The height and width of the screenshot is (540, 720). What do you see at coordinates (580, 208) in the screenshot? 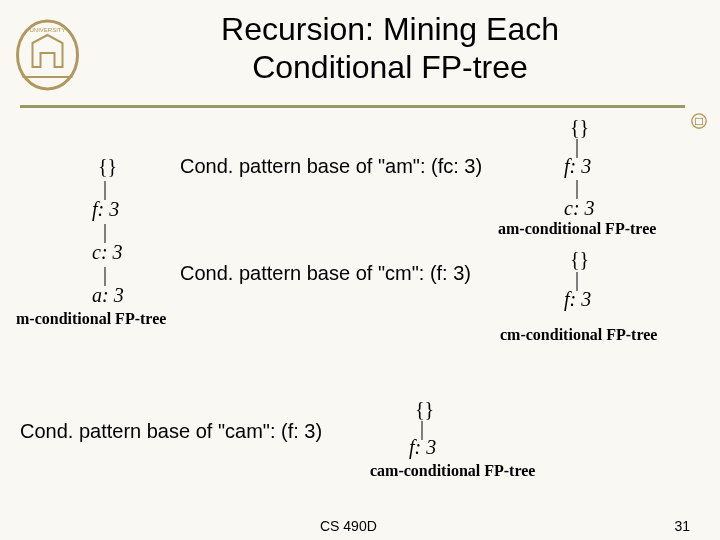
I see `tree-node-c3-am: c: 3` at bounding box center [580, 208].